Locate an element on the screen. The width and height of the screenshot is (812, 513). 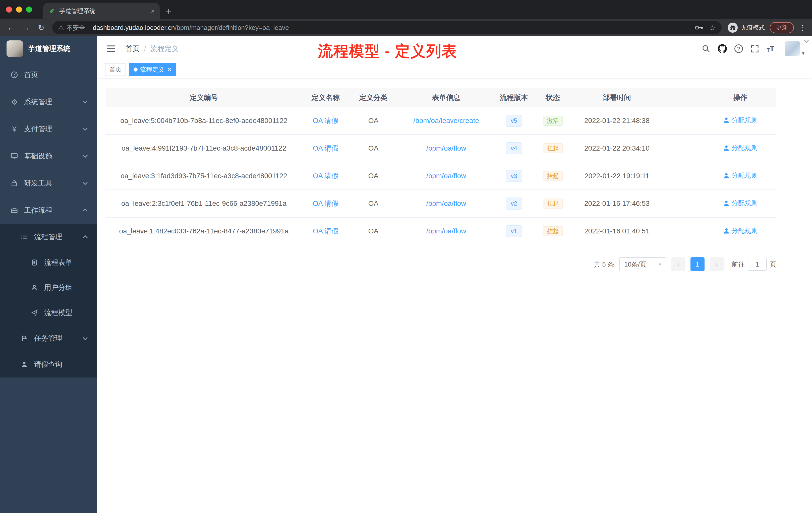
tab-favicon-leaf-icon is located at coordinates (52, 11).